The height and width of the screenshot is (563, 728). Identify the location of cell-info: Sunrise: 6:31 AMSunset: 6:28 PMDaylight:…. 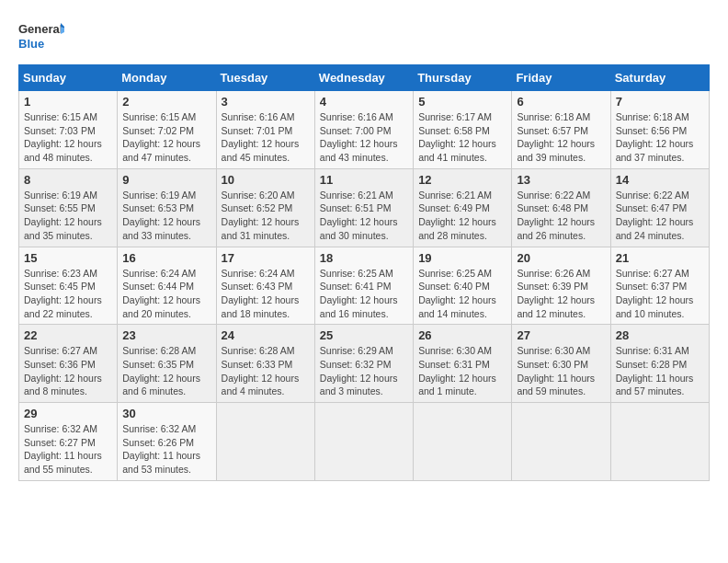
(654, 371).